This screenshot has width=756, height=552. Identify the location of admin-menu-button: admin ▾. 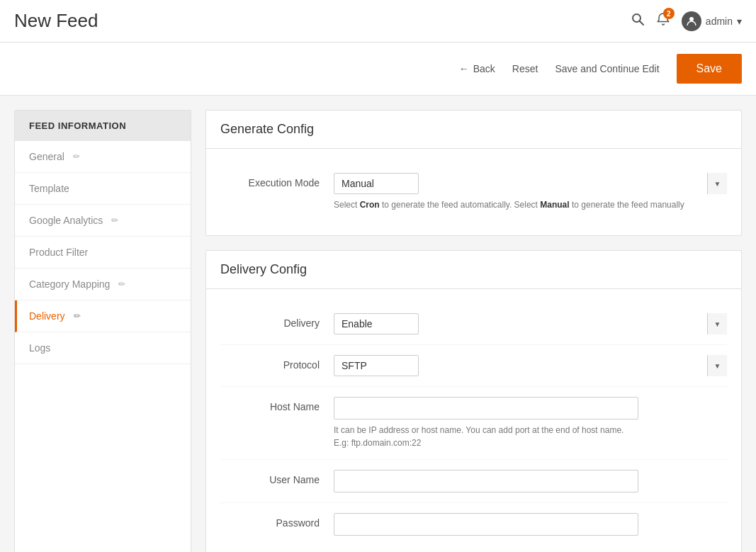
(711, 21).